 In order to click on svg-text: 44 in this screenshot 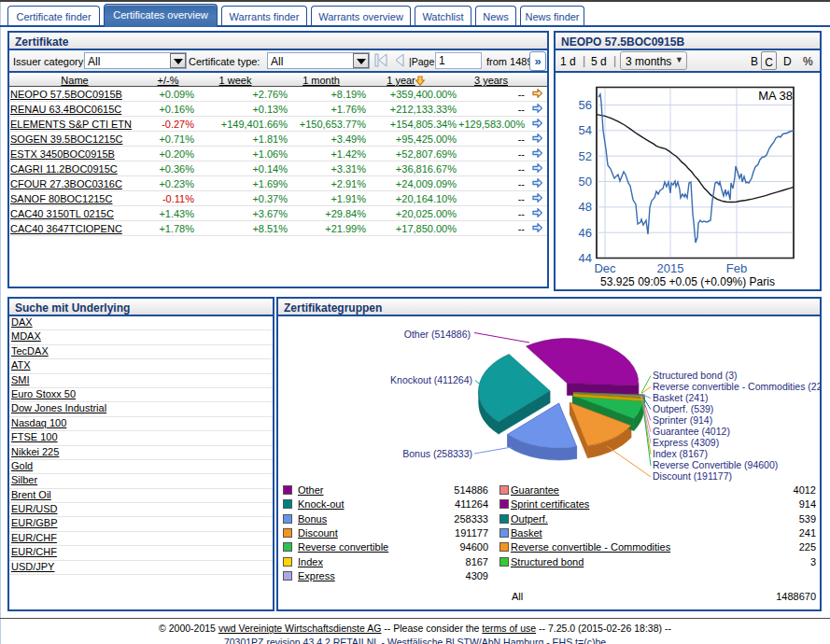, I will do `click(585, 258)`.